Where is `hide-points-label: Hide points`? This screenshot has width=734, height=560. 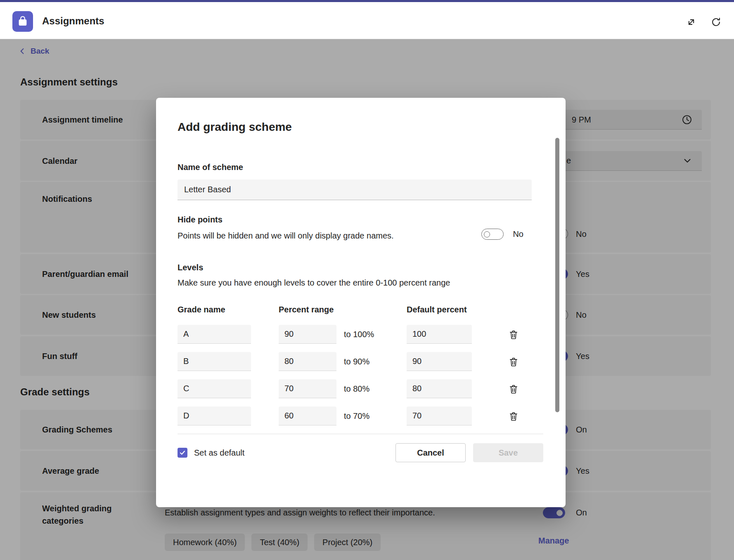
hide-points-label: Hide points is located at coordinates (286, 220).